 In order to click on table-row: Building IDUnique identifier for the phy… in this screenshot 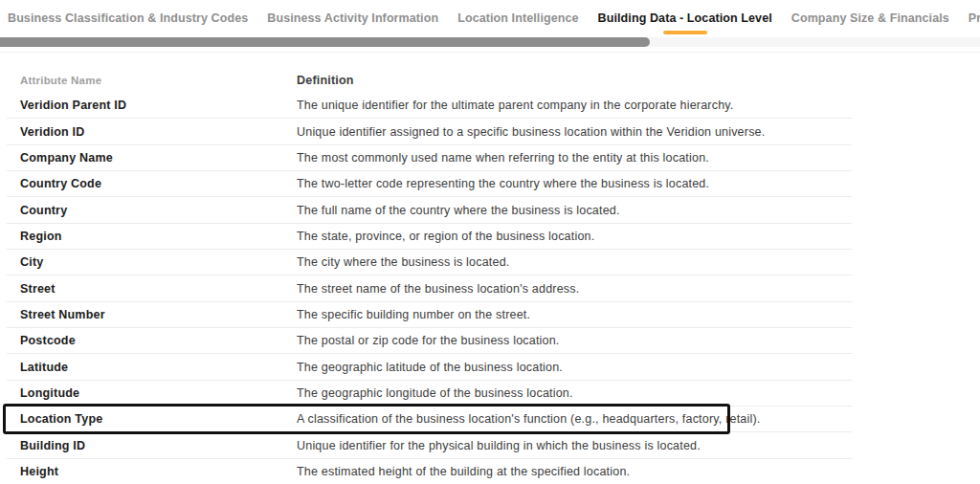, I will do `click(429, 446)`.